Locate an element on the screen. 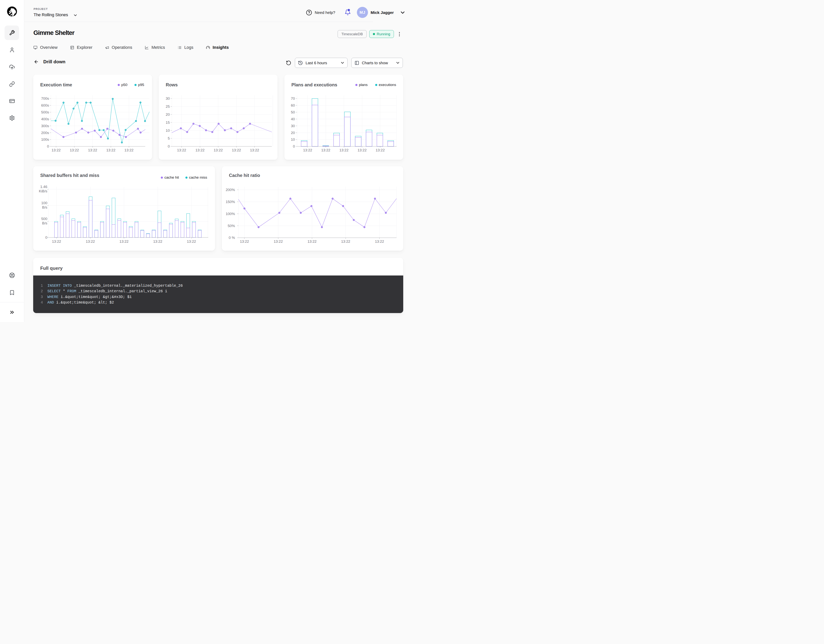  svg-text: KiB/s is located at coordinates (43, 191).